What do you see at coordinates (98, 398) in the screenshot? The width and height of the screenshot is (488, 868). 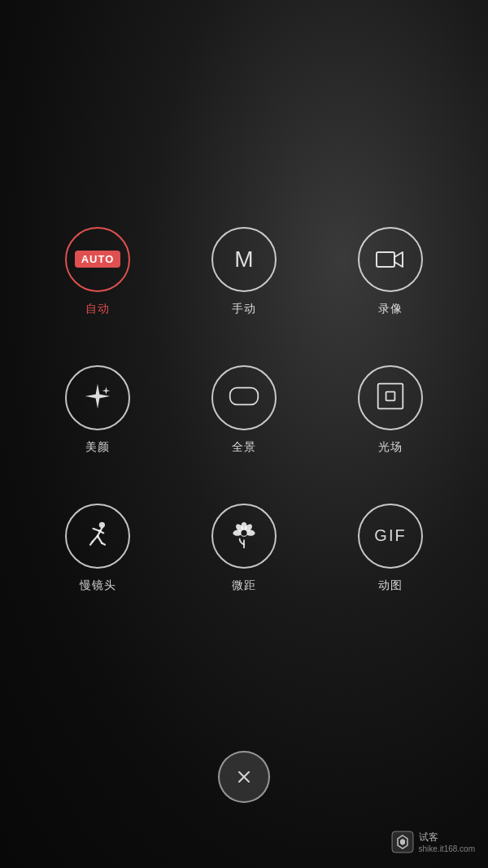 I see `beauty-circle` at bounding box center [98, 398].